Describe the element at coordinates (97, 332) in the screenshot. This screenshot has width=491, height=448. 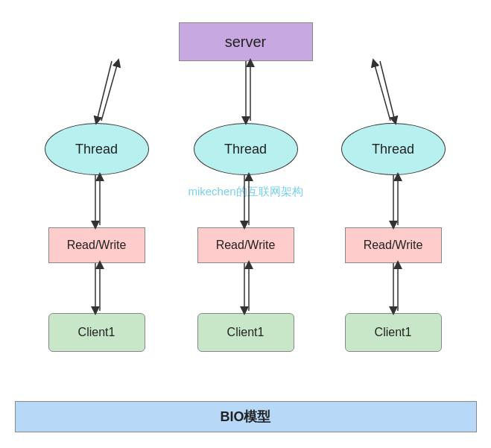
I see `client-box-left: Client1` at that location.